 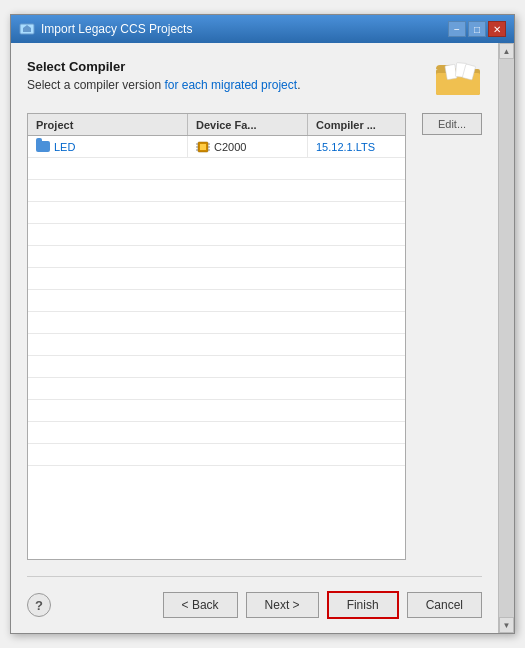 What do you see at coordinates (27, 29) in the screenshot?
I see `window-icon` at bounding box center [27, 29].